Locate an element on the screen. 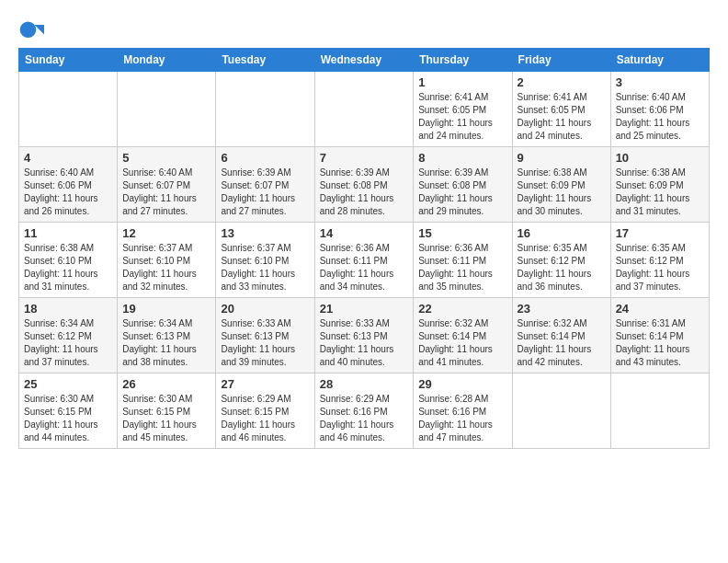  logo-icon is located at coordinates (31, 31).